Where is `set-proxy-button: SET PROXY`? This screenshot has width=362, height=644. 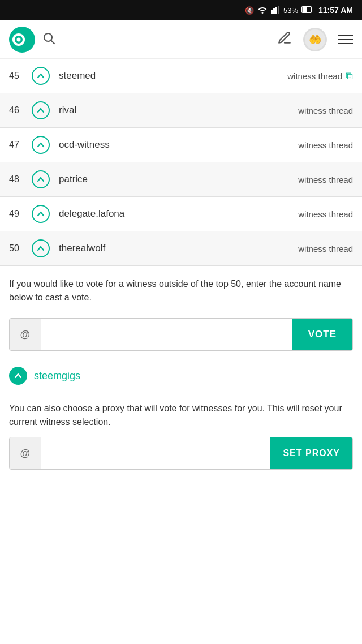
set-proxy-button: SET PROXY is located at coordinates (311, 453).